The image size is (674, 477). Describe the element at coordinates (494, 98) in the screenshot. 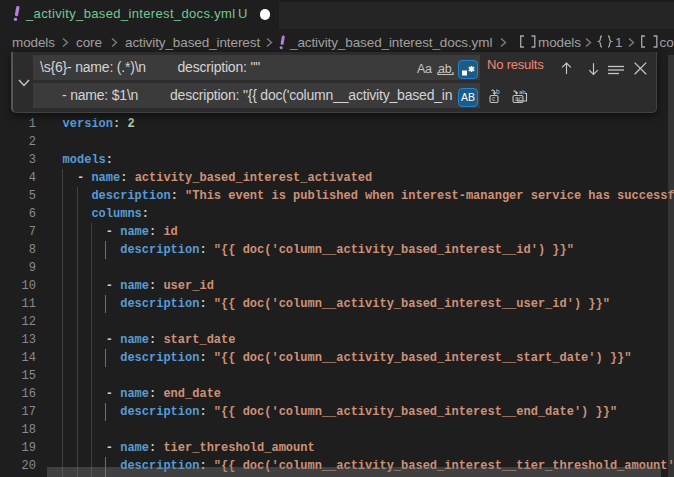

I see `svg-text: c` at that location.